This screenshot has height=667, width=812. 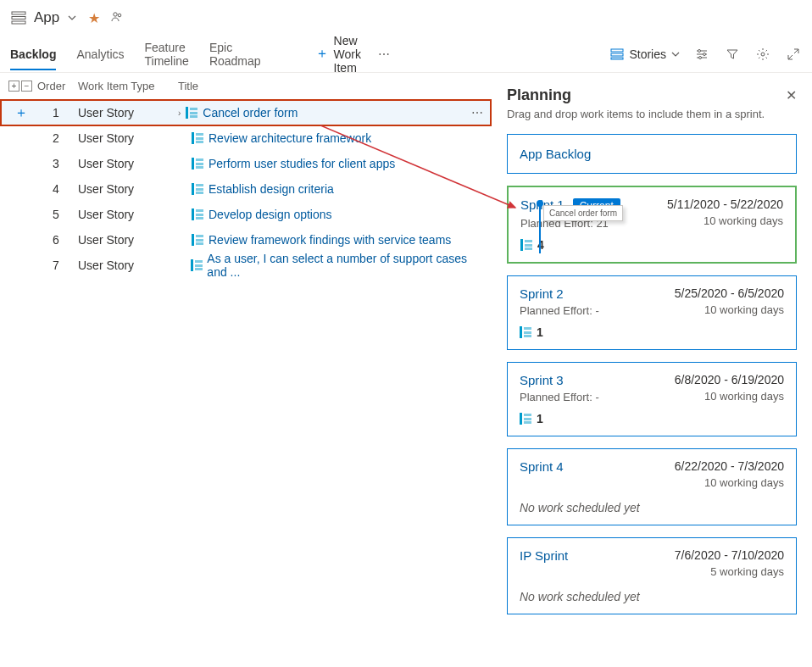 What do you see at coordinates (406, 18) in the screenshot?
I see `app-header: App ★` at bounding box center [406, 18].